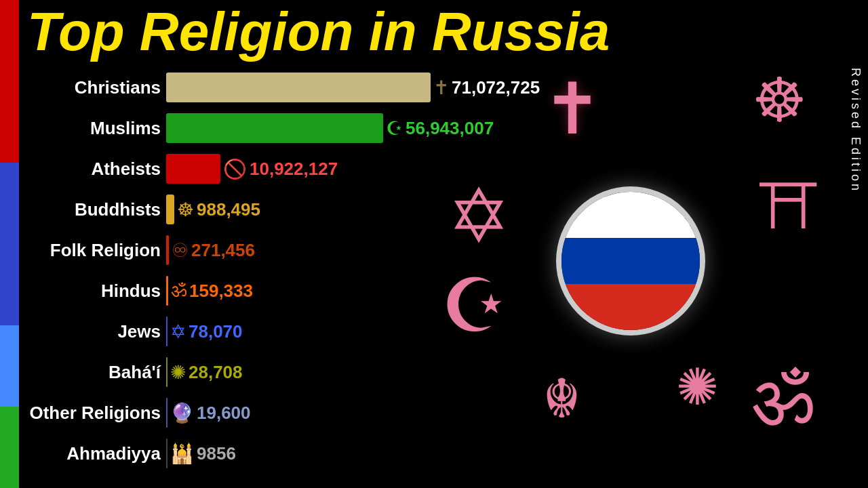 The width and height of the screenshot is (868, 488). What do you see at coordinates (254, 87) in the screenshot?
I see `bar-row: Christians✝71,072,725` at bounding box center [254, 87].